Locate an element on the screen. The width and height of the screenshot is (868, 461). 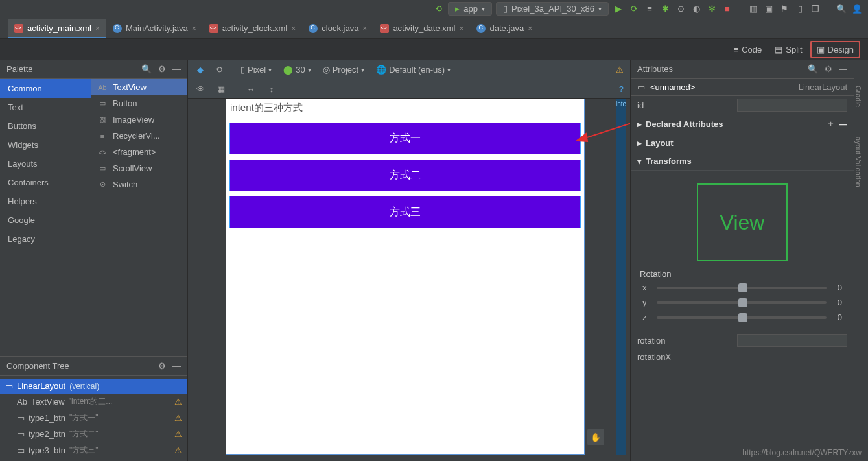
tab-activity-main: activity_main.xml× is located at coordinates (57, 29).